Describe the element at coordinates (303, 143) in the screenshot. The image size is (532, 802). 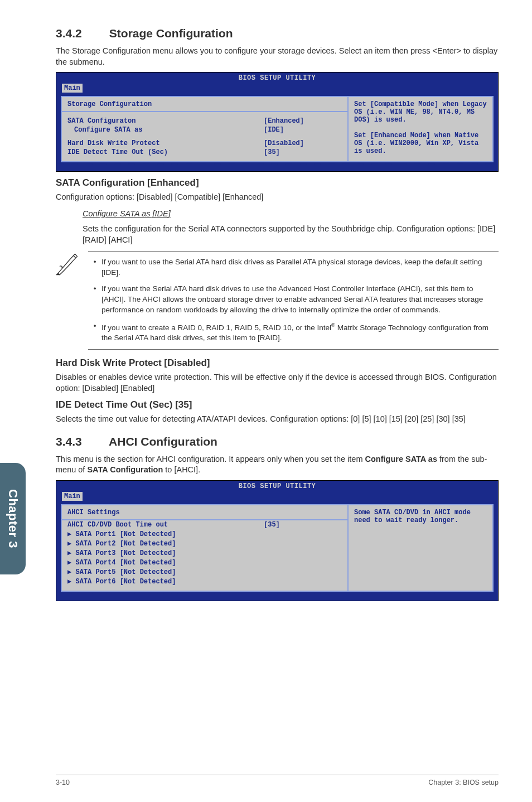
I see `bios-setting-value: [Disabled]` at that location.